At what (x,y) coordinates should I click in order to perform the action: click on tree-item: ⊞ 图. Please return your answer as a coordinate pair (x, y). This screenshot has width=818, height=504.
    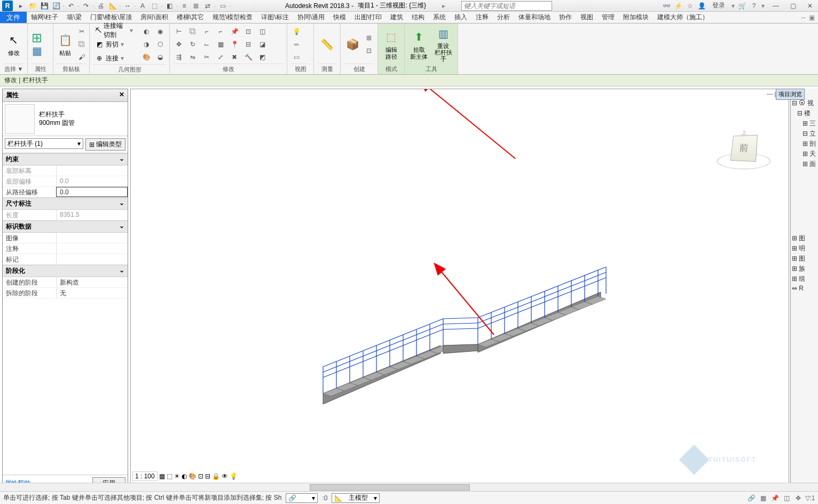
    Looking at the image, I should click on (804, 238).